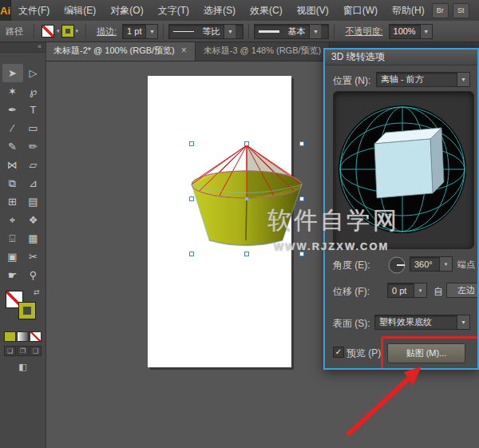 Image resolution: width=479 pixels, height=448 pixels. Describe the element at coordinates (220, 10) in the screenshot. I see `menu-select: 选择(S)` at that location.